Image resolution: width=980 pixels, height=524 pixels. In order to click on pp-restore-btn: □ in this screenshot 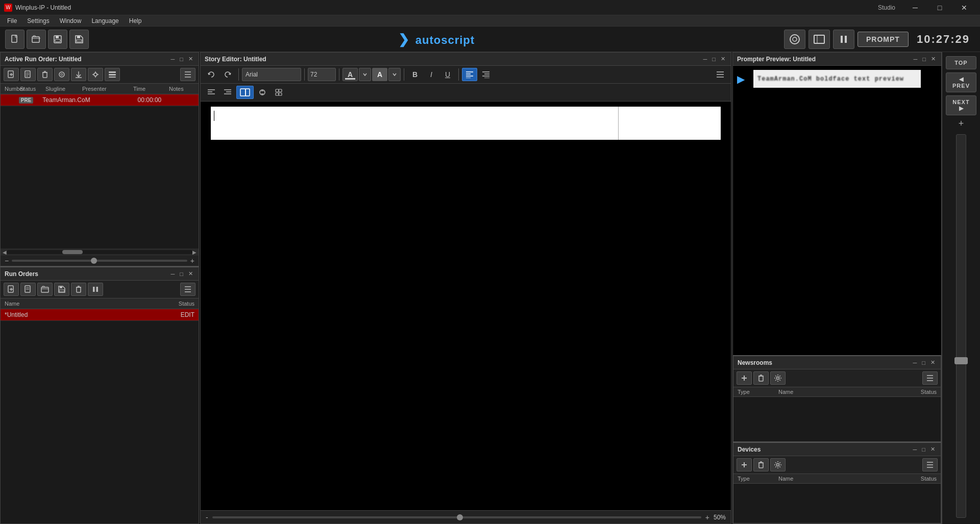, I will do `click(924, 59)`.